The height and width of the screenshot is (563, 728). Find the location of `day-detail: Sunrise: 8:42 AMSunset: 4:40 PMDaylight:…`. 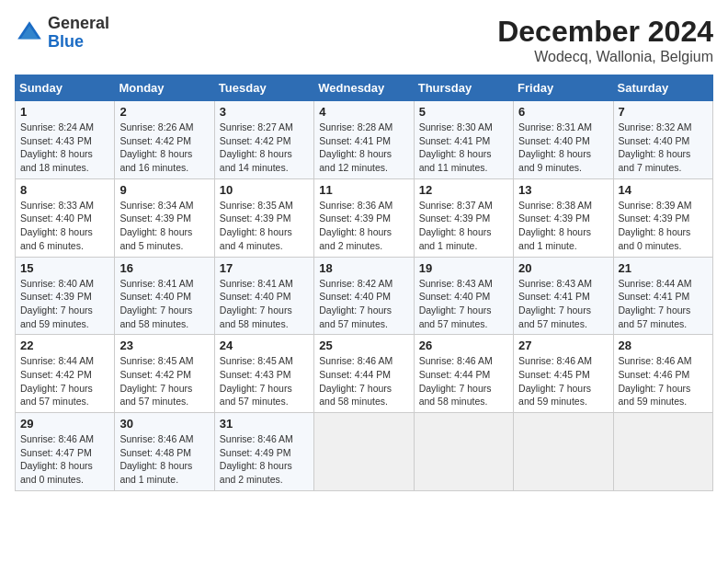

day-detail: Sunrise: 8:42 AMSunset: 4:40 PMDaylight:… is located at coordinates (364, 304).